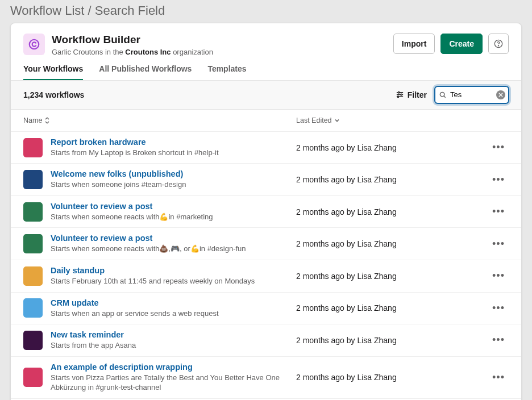  Describe the element at coordinates (173, 345) in the screenshot. I see `workflow-description: Starts from the app Asana` at that location.